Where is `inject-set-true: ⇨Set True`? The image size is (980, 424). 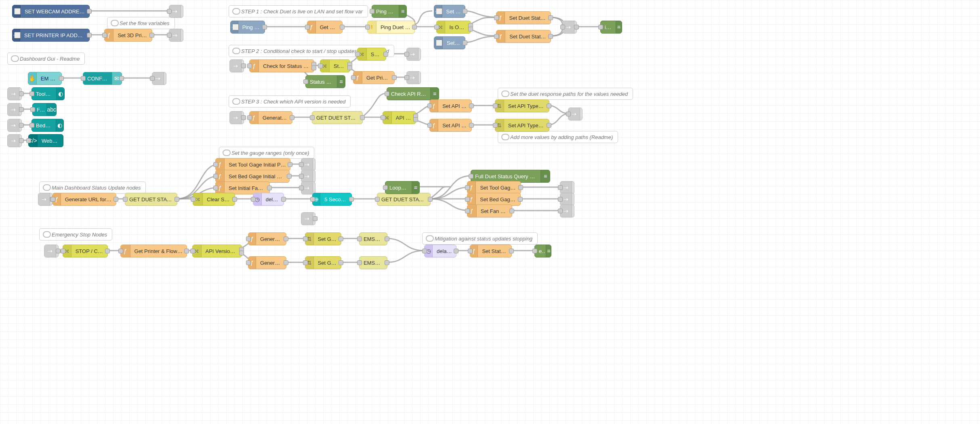
inject-set-true: ⇨Set True is located at coordinates (450, 43).